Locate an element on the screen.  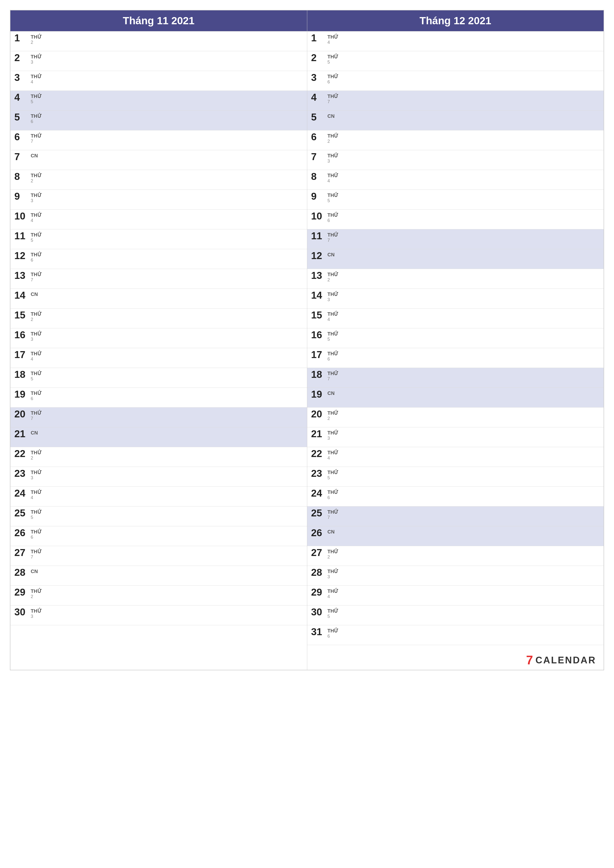
day-row: 14CN is located at coordinates (159, 299).